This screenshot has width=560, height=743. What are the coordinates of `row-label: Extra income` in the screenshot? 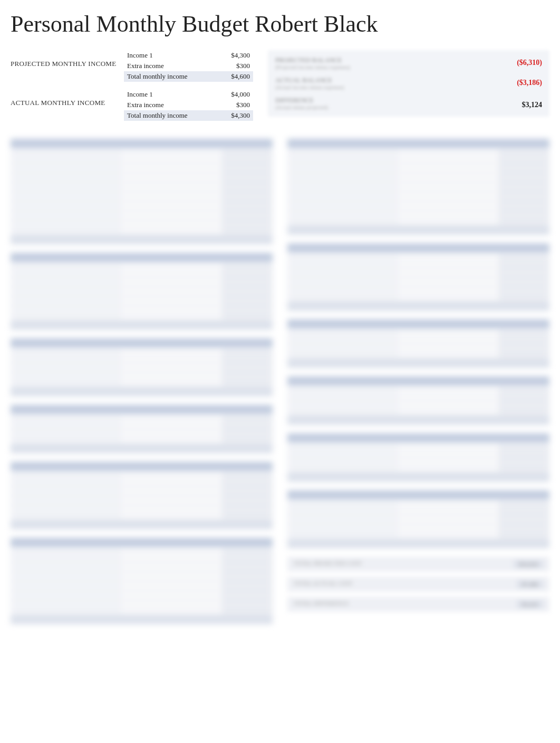 It's located at (146, 105).